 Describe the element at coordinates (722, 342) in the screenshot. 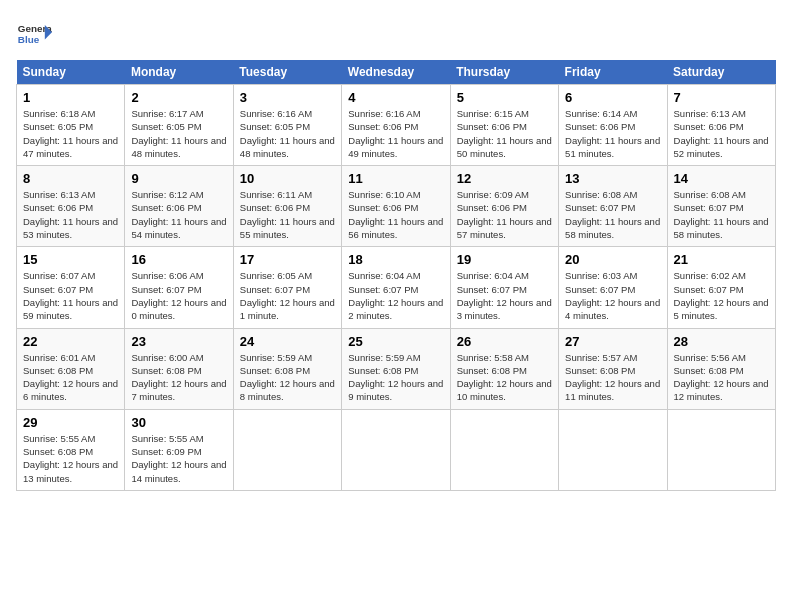

I see `day-number: 28` at that location.